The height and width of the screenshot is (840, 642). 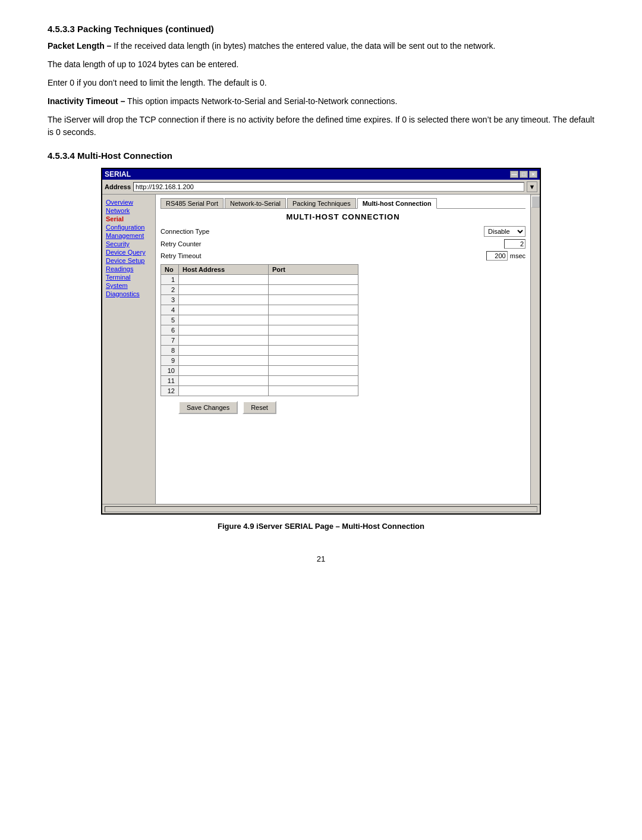 I want to click on titlebar-controls: — □ ×, so click(x=524, y=174).